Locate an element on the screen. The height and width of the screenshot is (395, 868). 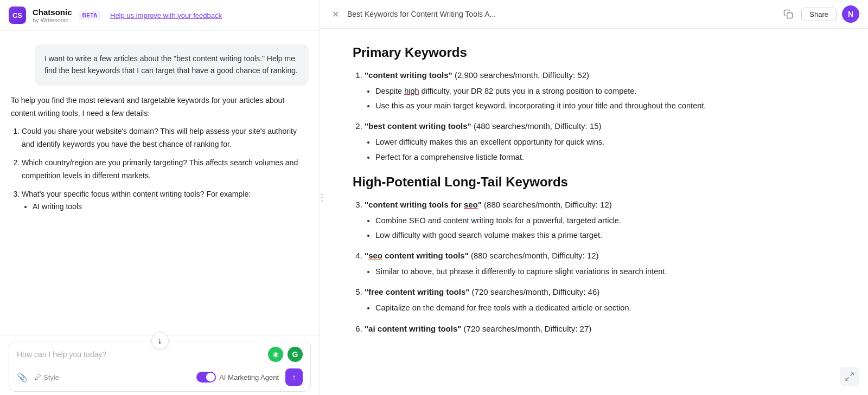
ai-question-3: What's your specific focus within conten… is located at coordinates (165, 201).